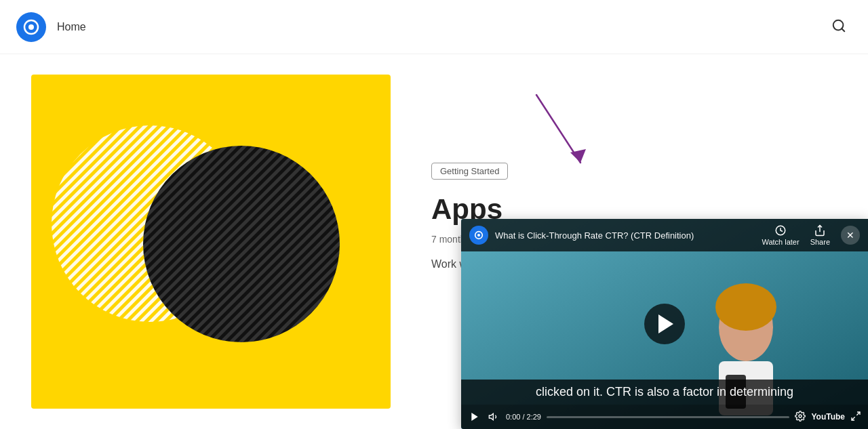 Image resolution: width=868 pixels, height=429 pixels. Describe the element at coordinates (31, 27) in the screenshot. I see `app-logo` at that location.